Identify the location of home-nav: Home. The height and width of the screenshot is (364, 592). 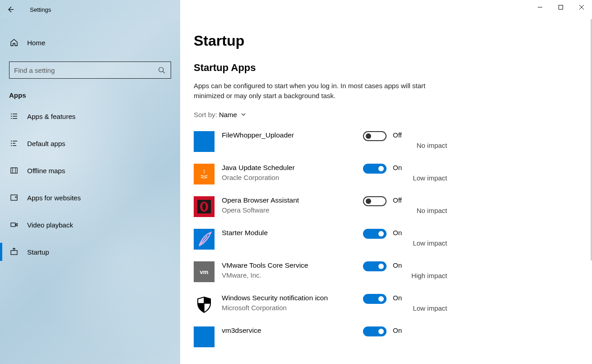
(90, 43).